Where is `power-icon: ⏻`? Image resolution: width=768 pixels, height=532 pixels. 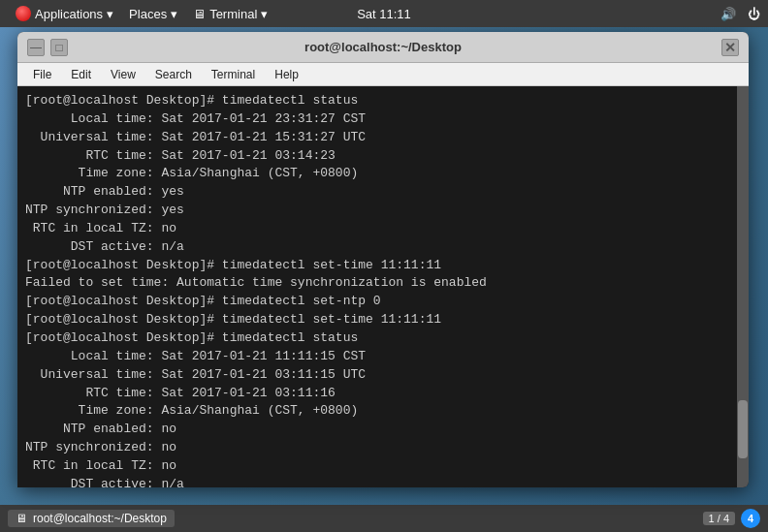
power-icon: ⏻ is located at coordinates (754, 14).